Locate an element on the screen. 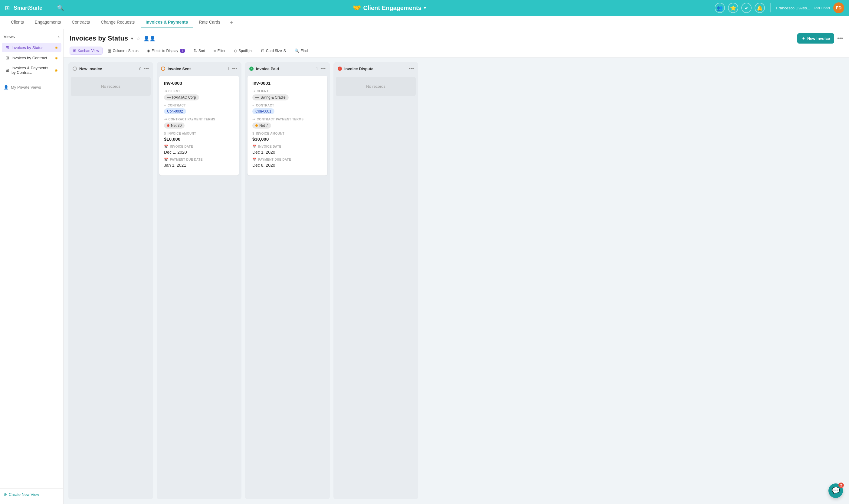  sidebar-collapse-btn: ‹ is located at coordinates (59, 37).